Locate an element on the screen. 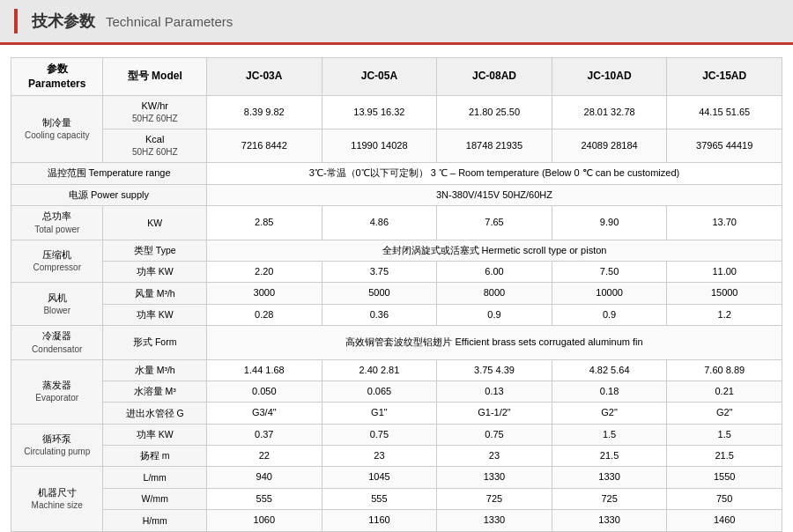  cell-cooling-kw-jc08ad: 21.80 25.50 is located at coordinates (495, 112).